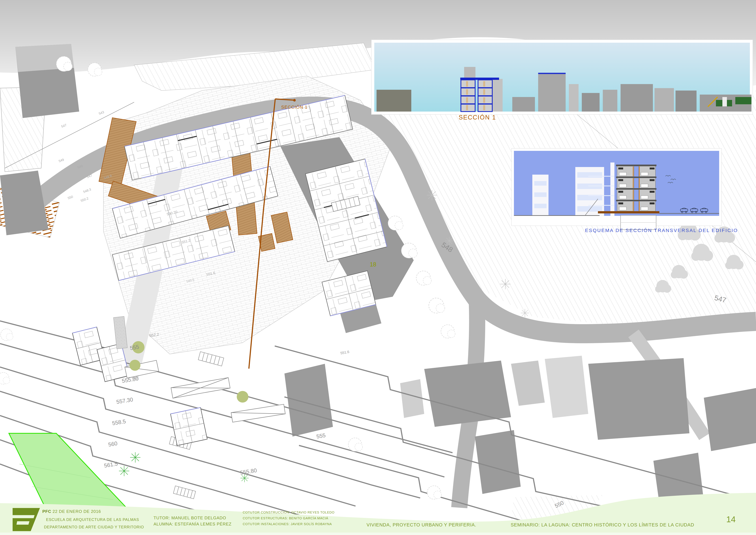 The width and height of the screenshot is (756, 535). Describe the element at coordinates (378, 534) in the screenshot. I see `footer-bottom-strip` at that location.